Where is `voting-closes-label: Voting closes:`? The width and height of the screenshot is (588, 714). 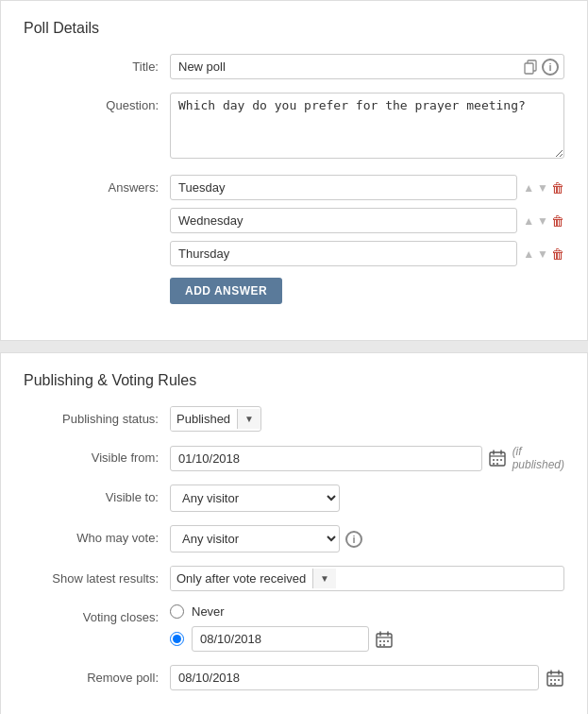
voting-closes-label: Voting closes: is located at coordinates (96, 614).